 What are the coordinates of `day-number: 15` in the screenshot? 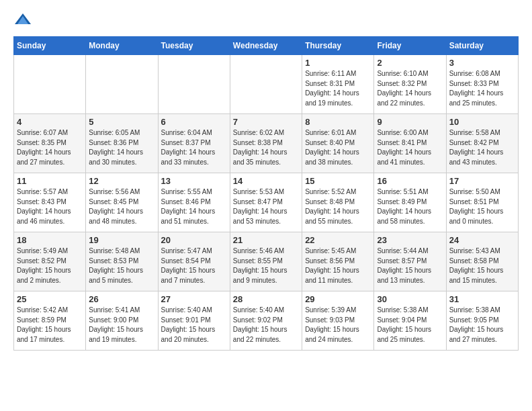 It's located at (338, 181).